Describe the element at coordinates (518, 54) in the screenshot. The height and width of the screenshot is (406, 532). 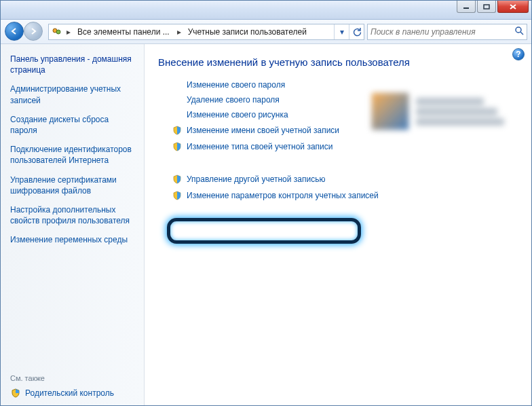
I see `help-icon: ?` at that location.